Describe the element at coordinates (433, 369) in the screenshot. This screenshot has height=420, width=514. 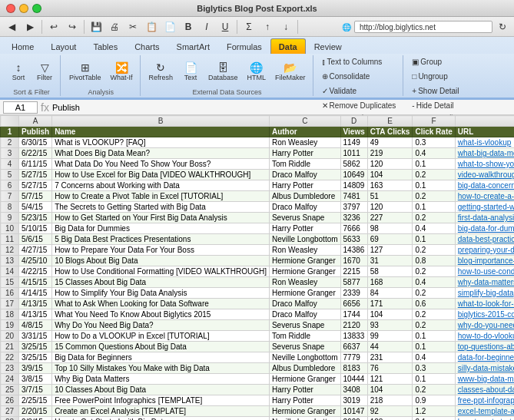
I see `cell-click-rate: 0.3` at that location.